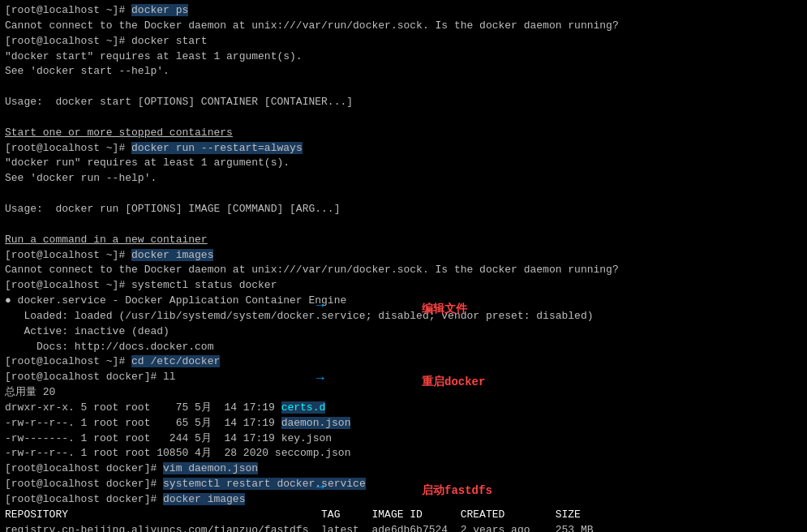 This screenshot has height=532, width=807. I want to click on line-12: See 'docker run --help'., so click(404, 178).